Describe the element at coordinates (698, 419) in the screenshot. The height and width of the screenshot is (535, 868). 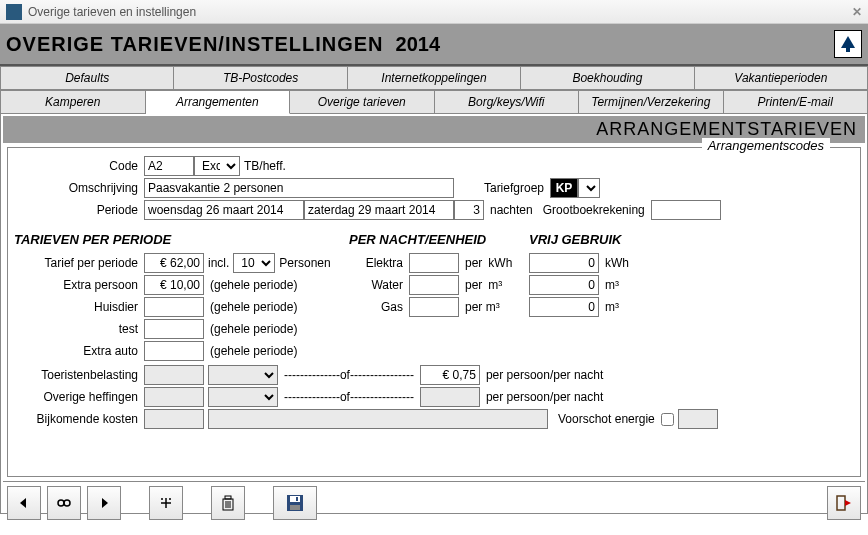
I see `voorschot-energie-input` at that location.